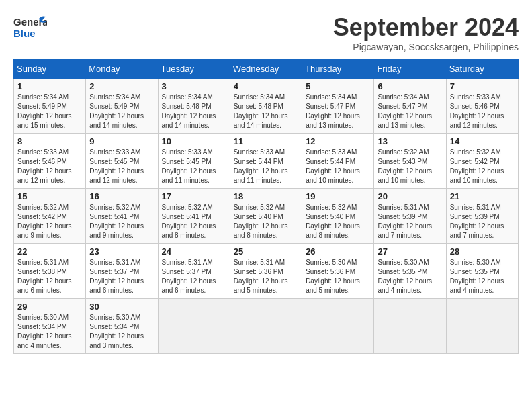  I want to click on calendar-cell: 29Sunrise: 5:30 AMSunset: 5:34 PMDayligh…, so click(50, 326).